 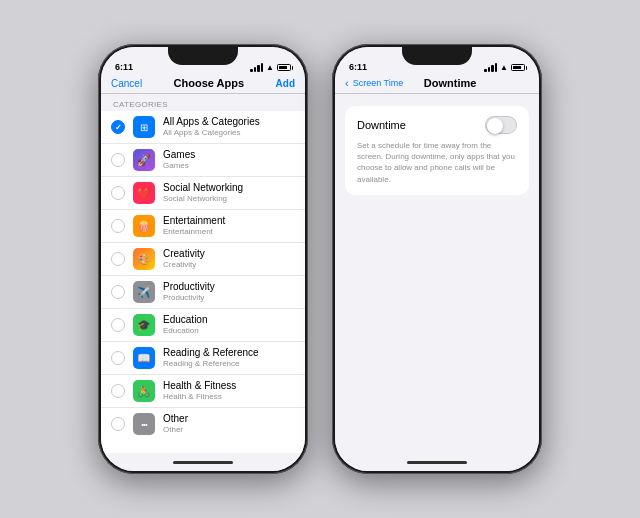 I want to click on item-text-reading: Reading & Reference Reading & Reference, so click(x=229, y=358).